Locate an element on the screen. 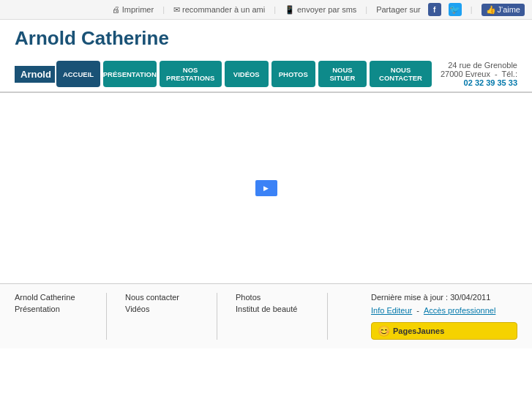 The width and height of the screenshot is (532, 399). content-placeholder: ▶ is located at coordinates (266, 188).